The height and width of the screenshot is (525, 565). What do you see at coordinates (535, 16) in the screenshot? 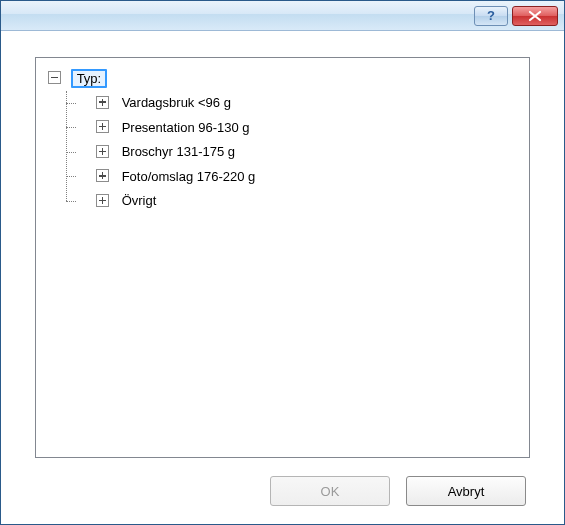
I see `close-button` at bounding box center [535, 16].